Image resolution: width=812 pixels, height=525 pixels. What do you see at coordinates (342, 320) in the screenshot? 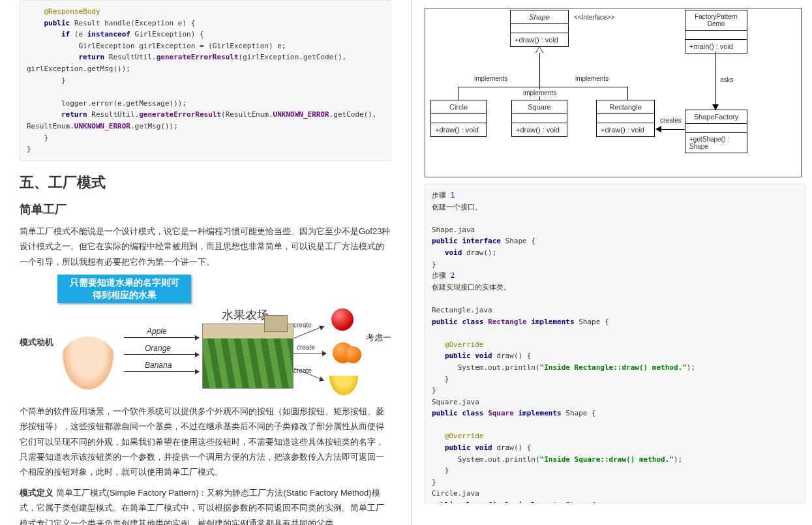
I see `apple-icon` at bounding box center [342, 320].